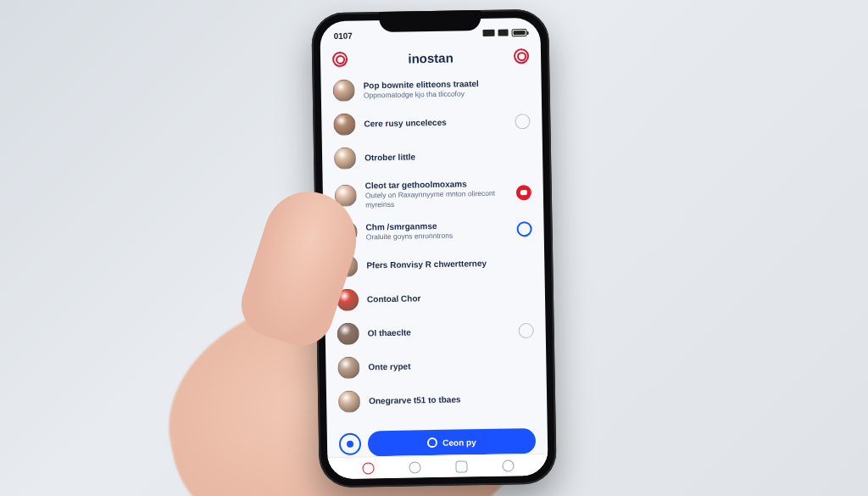 The width and height of the screenshot is (868, 496). I want to click on header-right-target-icon, so click(521, 56).